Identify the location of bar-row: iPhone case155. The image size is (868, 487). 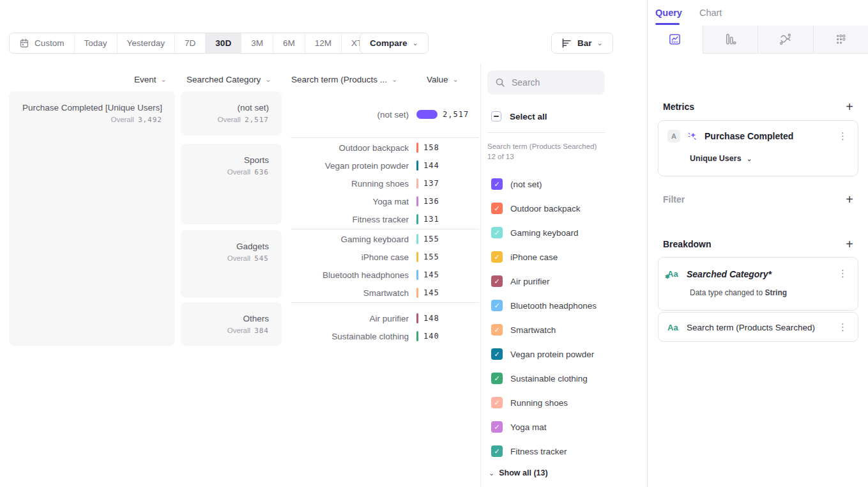
(385, 257).